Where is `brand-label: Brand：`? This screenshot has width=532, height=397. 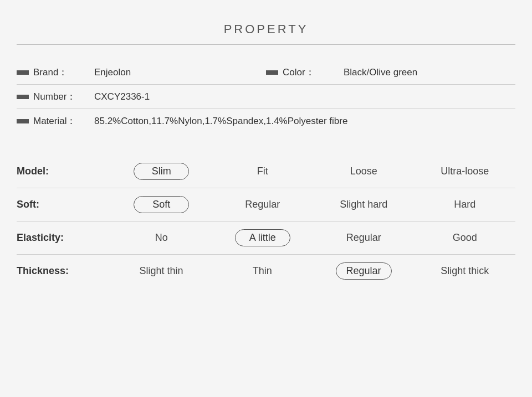 brand-label: Brand： is located at coordinates (64, 72).